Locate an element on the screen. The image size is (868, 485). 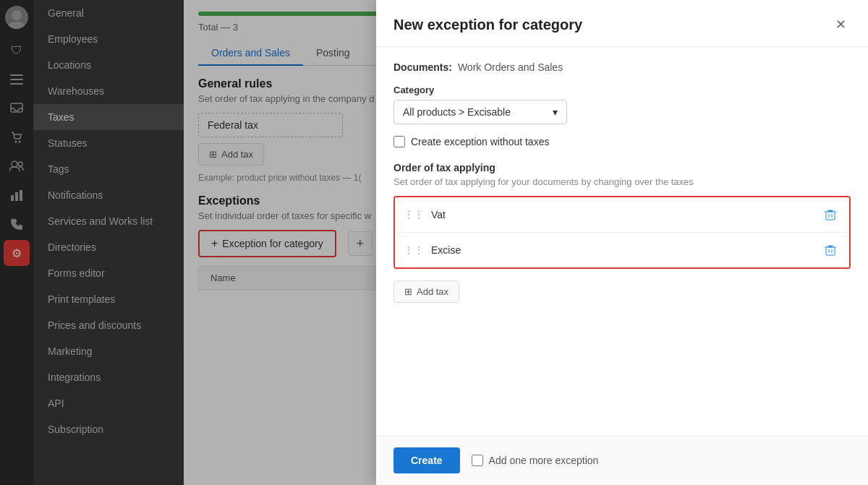
category-label: Category is located at coordinates (622, 90).